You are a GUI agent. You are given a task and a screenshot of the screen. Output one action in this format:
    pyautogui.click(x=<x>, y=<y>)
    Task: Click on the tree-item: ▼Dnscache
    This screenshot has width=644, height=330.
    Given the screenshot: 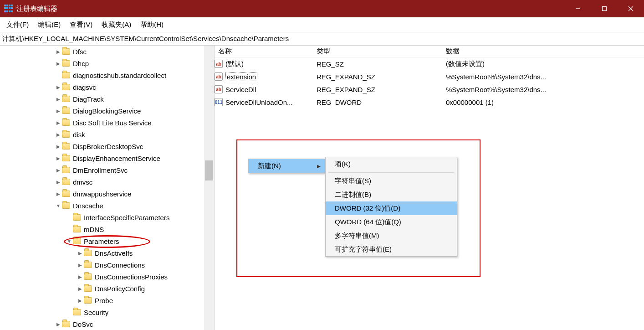 What is the action you would take?
    pyautogui.click(x=107, y=206)
    